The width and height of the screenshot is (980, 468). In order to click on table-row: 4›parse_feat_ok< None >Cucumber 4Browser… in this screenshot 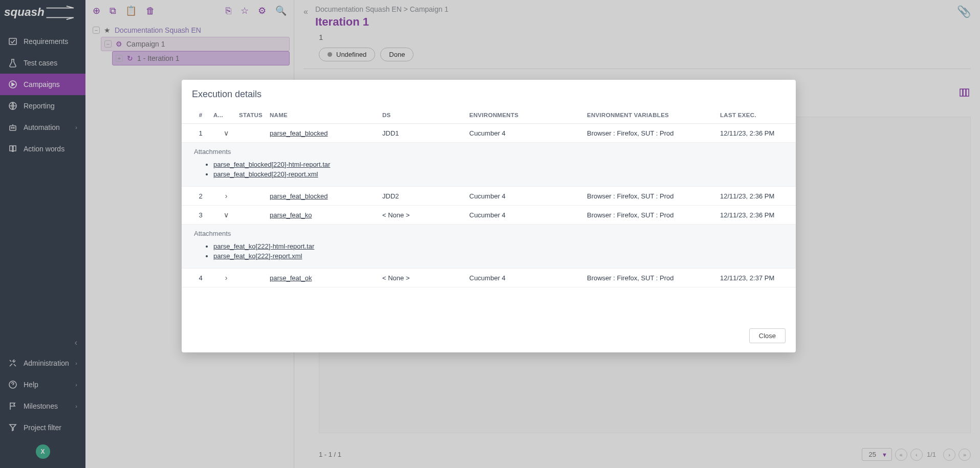, I will do `click(489, 278)`.